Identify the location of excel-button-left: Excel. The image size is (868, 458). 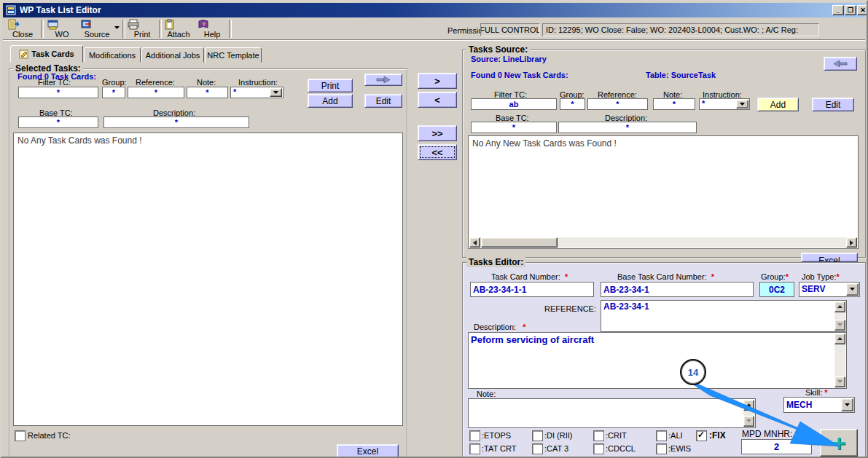
(367, 451).